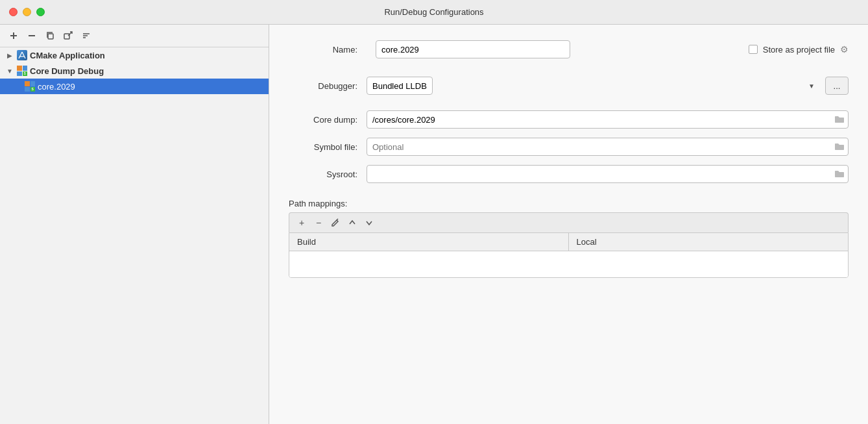 This screenshot has width=868, height=424. What do you see at coordinates (607, 119) in the screenshot?
I see `core-dump-input-wrapper` at bounding box center [607, 119].